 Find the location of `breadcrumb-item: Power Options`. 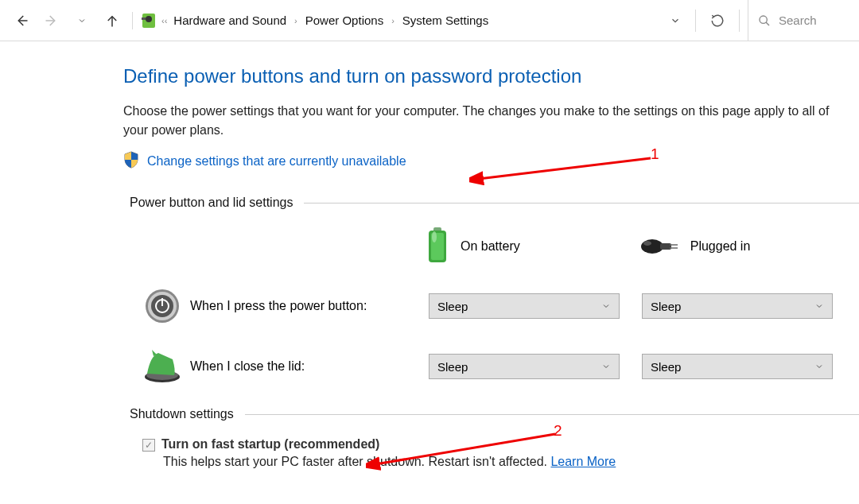

breadcrumb-item: Power Options is located at coordinates (344, 21).